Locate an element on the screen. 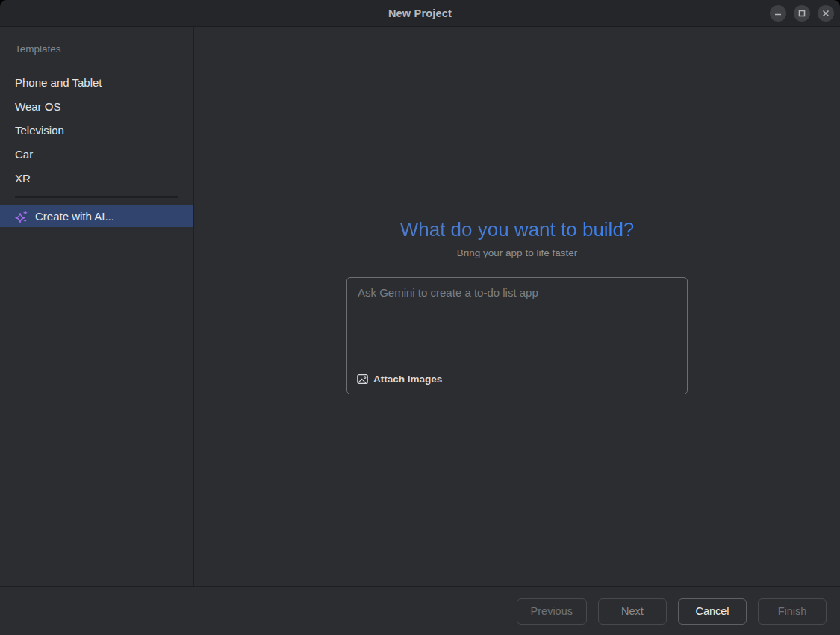  sidebar-separator is located at coordinates (97, 197).